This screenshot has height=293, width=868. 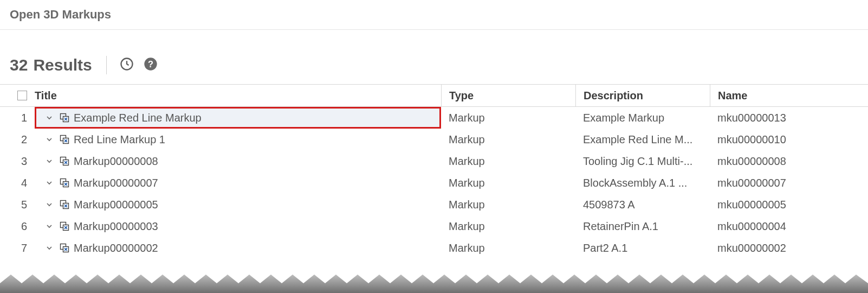 What do you see at coordinates (238, 183) in the screenshot?
I see `cell-title: Markup00000007` at bounding box center [238, 183].